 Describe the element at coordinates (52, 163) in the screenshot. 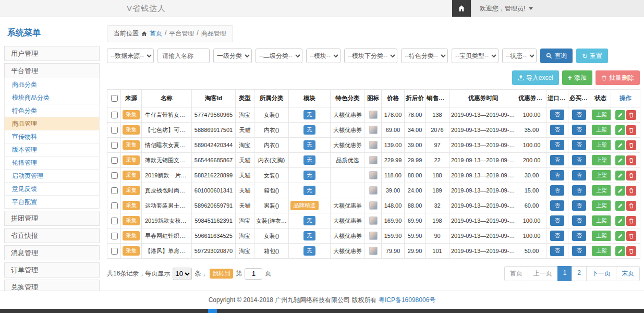

I see `sidebar-item-8: 轮播管理` at that location.